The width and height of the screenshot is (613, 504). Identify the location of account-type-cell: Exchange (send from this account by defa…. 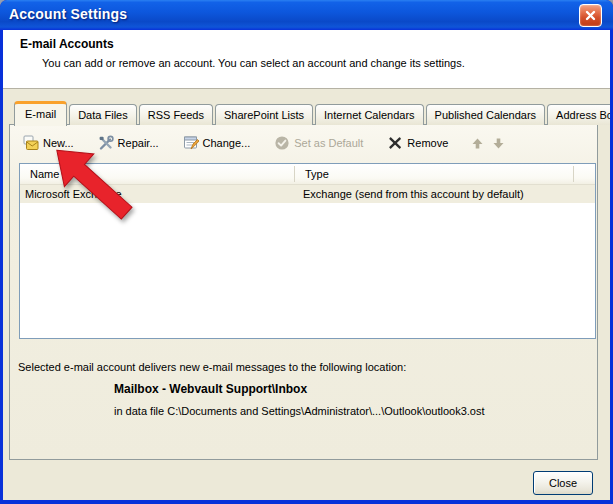
(414, 194).